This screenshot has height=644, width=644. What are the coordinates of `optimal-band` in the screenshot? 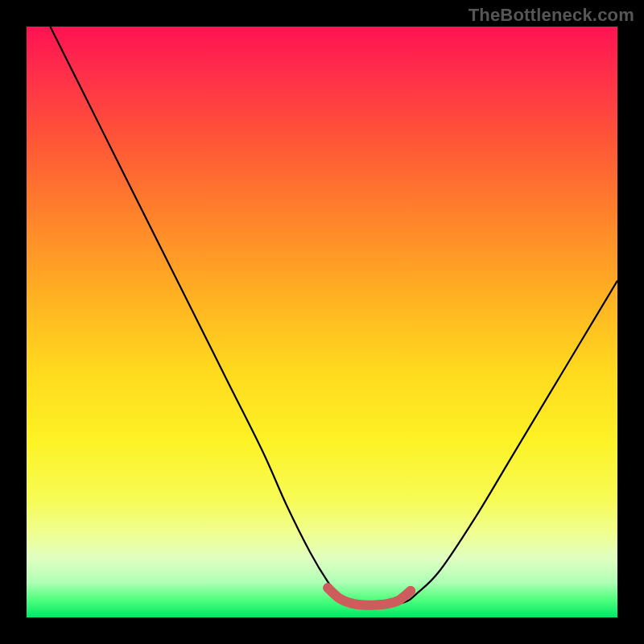 It's located at (369, 597).